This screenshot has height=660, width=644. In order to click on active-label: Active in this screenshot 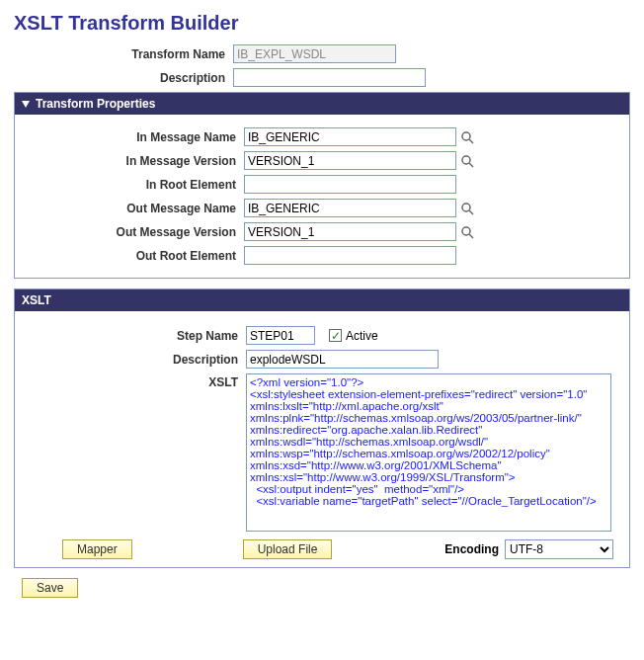, I will do `click(362, 336)`.